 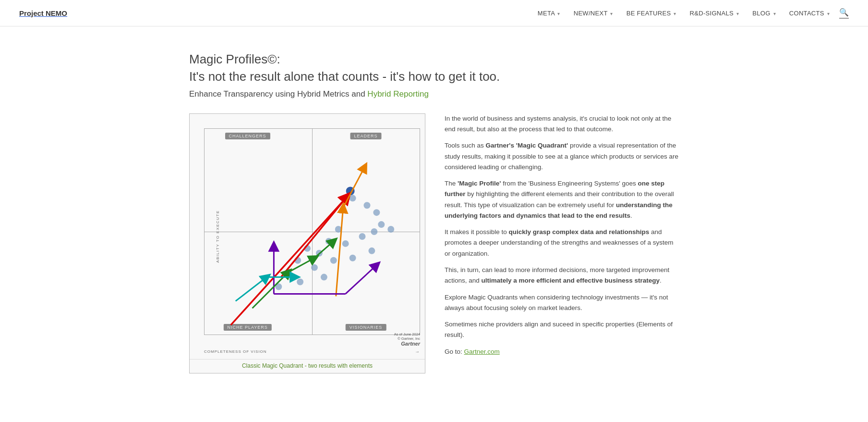 I want to click on logo-prefix: Project, so click(x=33, y=13).